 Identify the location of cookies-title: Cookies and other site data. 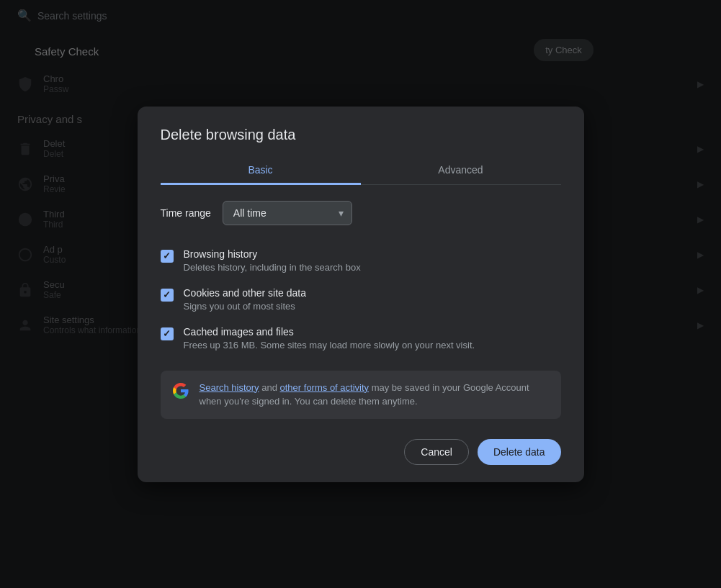
(245, 293).